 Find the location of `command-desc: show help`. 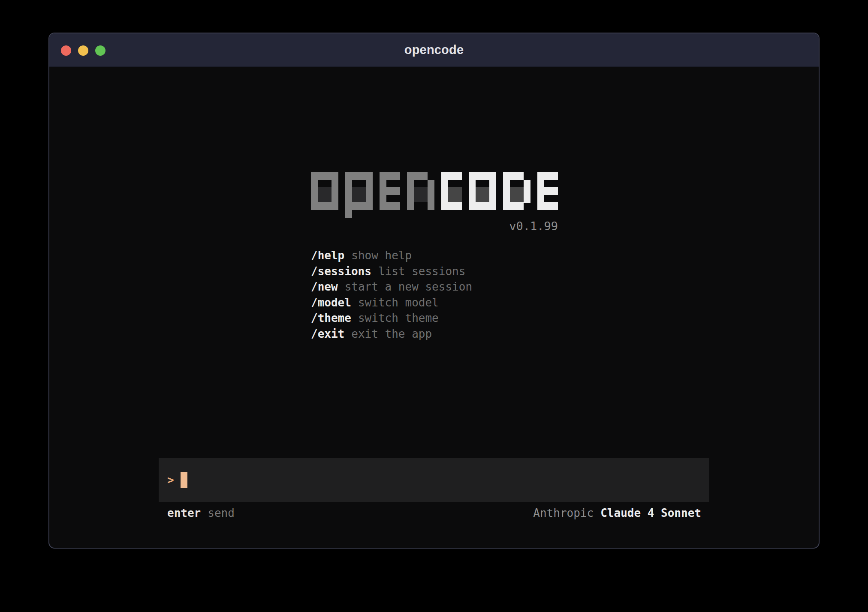

command-desc: show help is located at coordinates (382, 255).